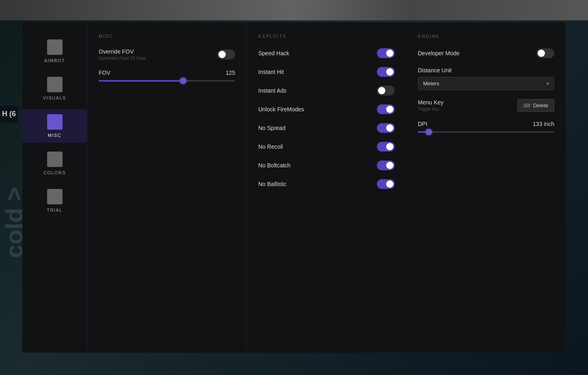 This screenshot has height=375, width=588. Describe the element at coordinates (390, 128) in the screenshot. I see `no-spread-knob` at that location.